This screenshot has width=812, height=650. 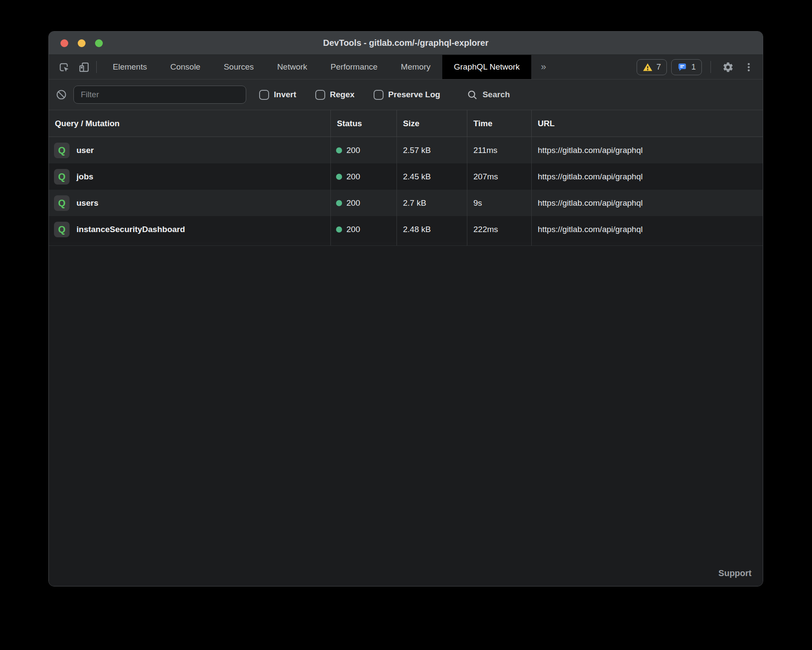 What do you see at coordinates (694, 67) in the screenshot?
I see `issues-count: 1` at bounding box center [694, 67].